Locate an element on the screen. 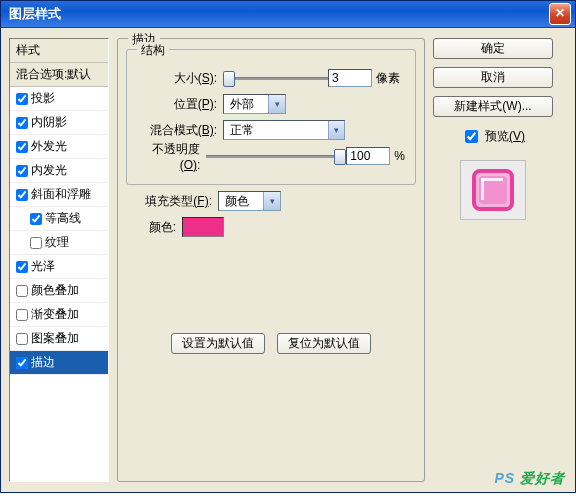 This screenshot has height=501, width=576. style-item-label: 内阴影 is located at coordinates (49, 122).